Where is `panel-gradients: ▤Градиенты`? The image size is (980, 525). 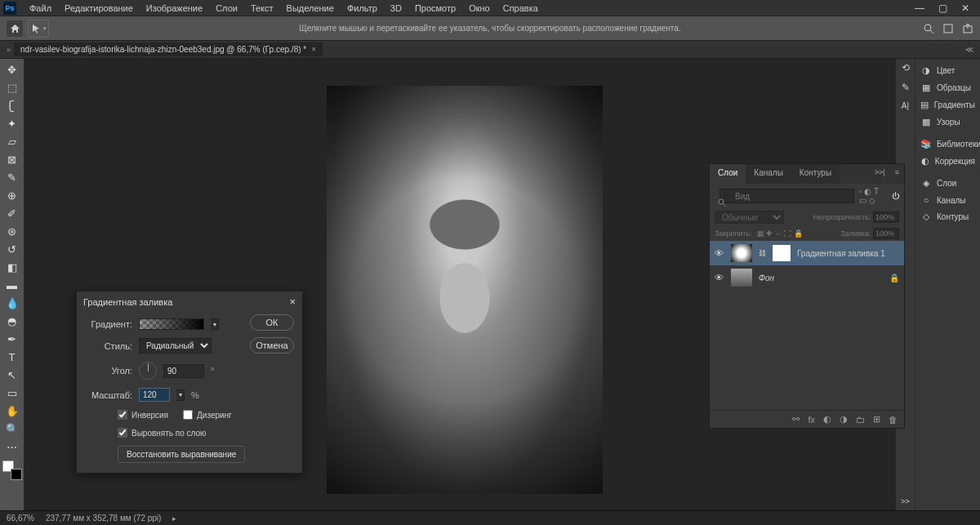
panel-gradients: ▤Градиенты is located at coordinates (947, 105).